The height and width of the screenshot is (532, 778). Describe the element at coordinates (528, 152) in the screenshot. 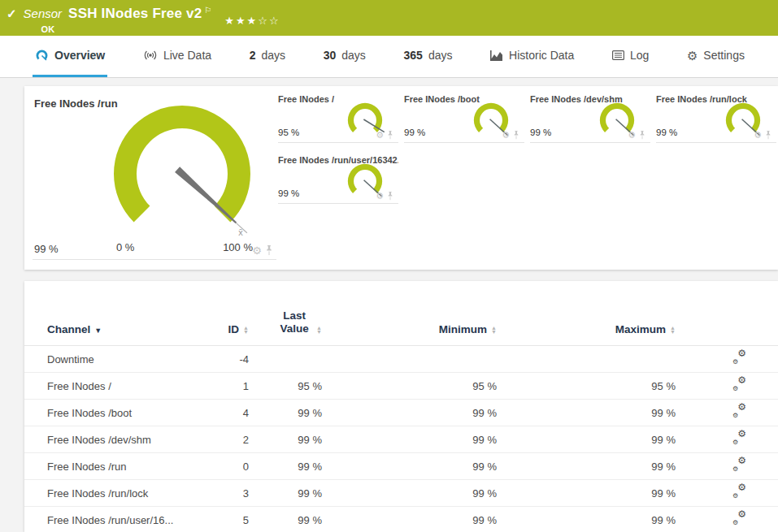

I see `small-gauges-grid: Free INodes / 95 % ⚙ Free INodes /boot` at that location.